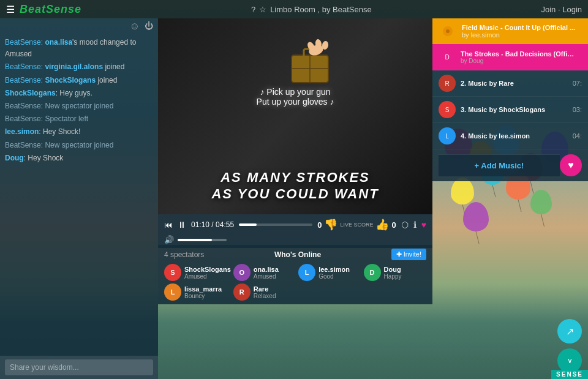 This screenshot has width=588, height=379. Describe the element at coordinates (570, 375) in the screenshot. I see `sense-label: SENSE` at that location.